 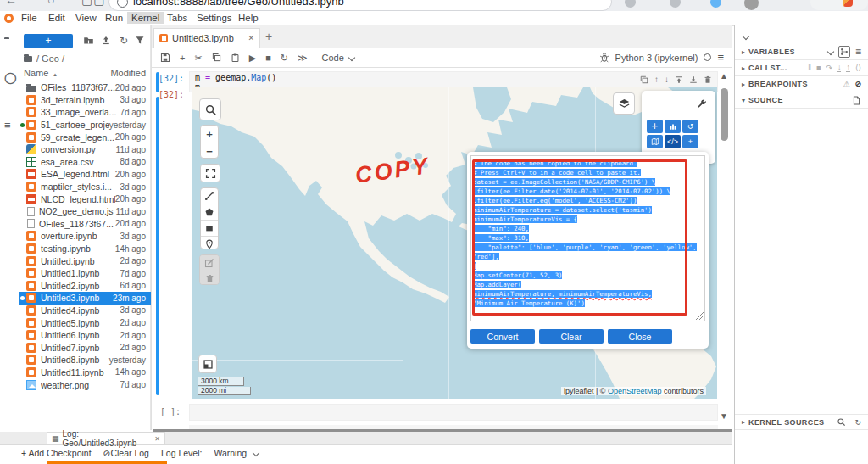 What do you see at coordinates (268, 58) in the screenshot?
I see `interrupt-kernel-icon: ■` at bounding box center [268, 58].